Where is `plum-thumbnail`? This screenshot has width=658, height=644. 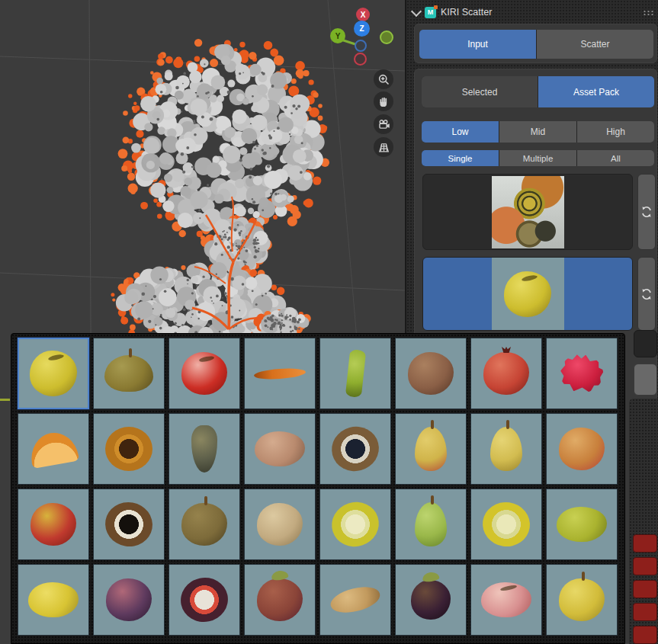 plum-thumbnail is located at coordinates (129, 600).